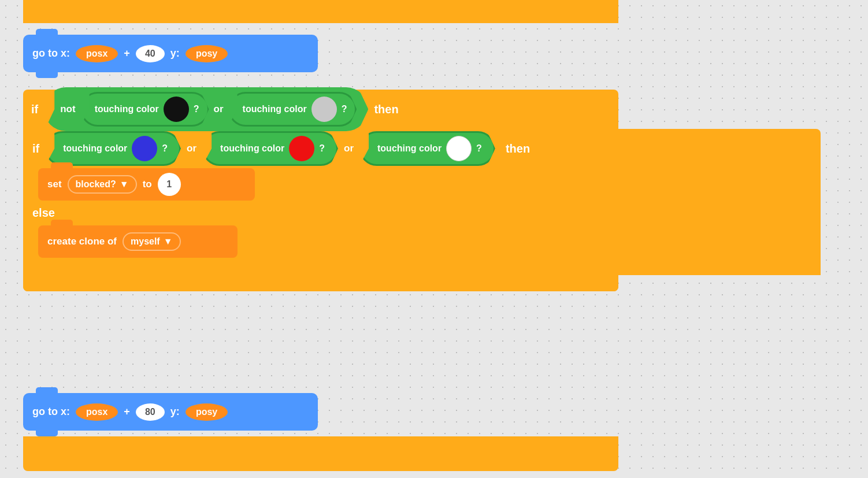 Image resolution: width=868 pixels, height=478 pixels. What do you see at coordinates (176, 109) in the screenshot?
I see `color-dot-black` at bounding box center [176, 109].